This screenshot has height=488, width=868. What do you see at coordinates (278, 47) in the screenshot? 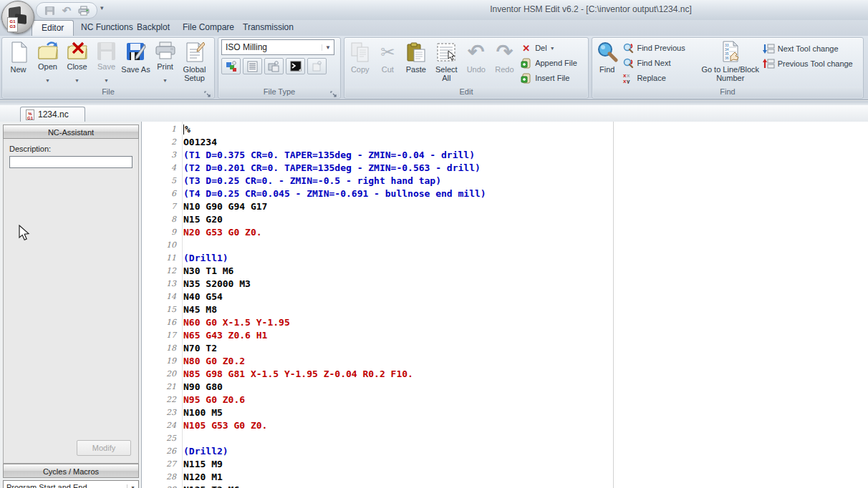
I see `file-type-select: ISO Milling ▼` at bounding box center [278, 47].